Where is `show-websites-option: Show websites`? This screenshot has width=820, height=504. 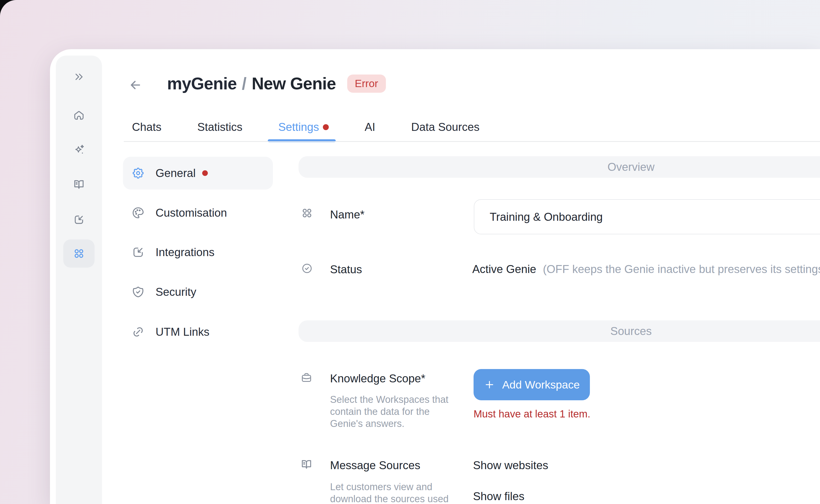
show-websites-option: Show websites is located at coordinates (511, 465).